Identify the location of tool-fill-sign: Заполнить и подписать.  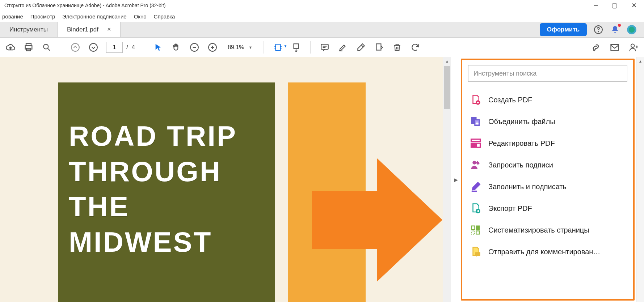
(548, 187).